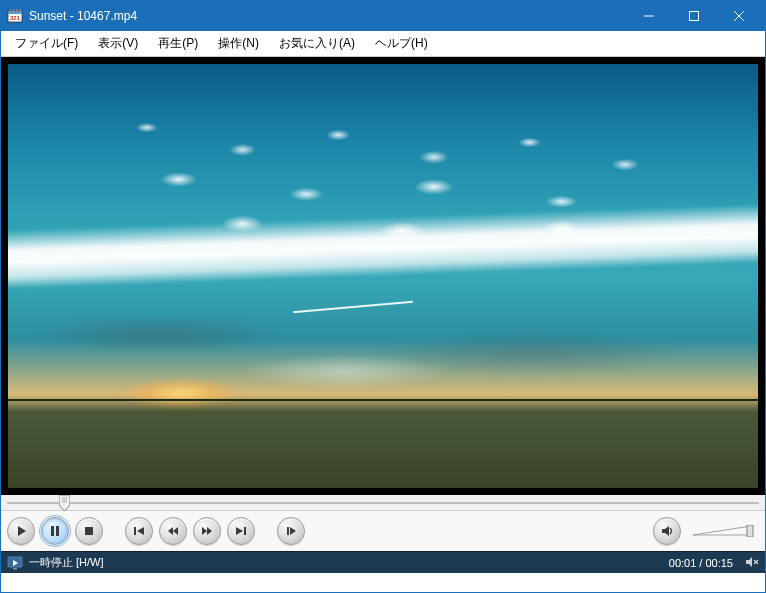 The height and width of the screenshot is (593, 766). I want to click on seekbar, so click(383, 503).